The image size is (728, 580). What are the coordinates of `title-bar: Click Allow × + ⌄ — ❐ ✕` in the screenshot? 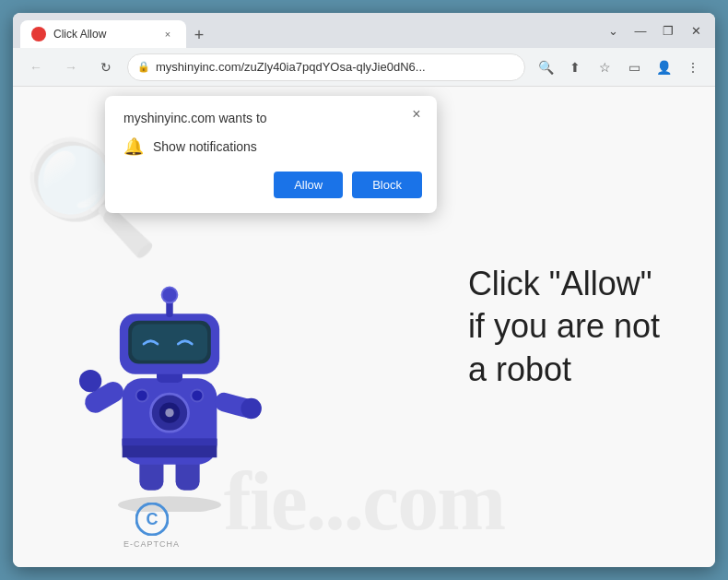 It's located at (364, 30).